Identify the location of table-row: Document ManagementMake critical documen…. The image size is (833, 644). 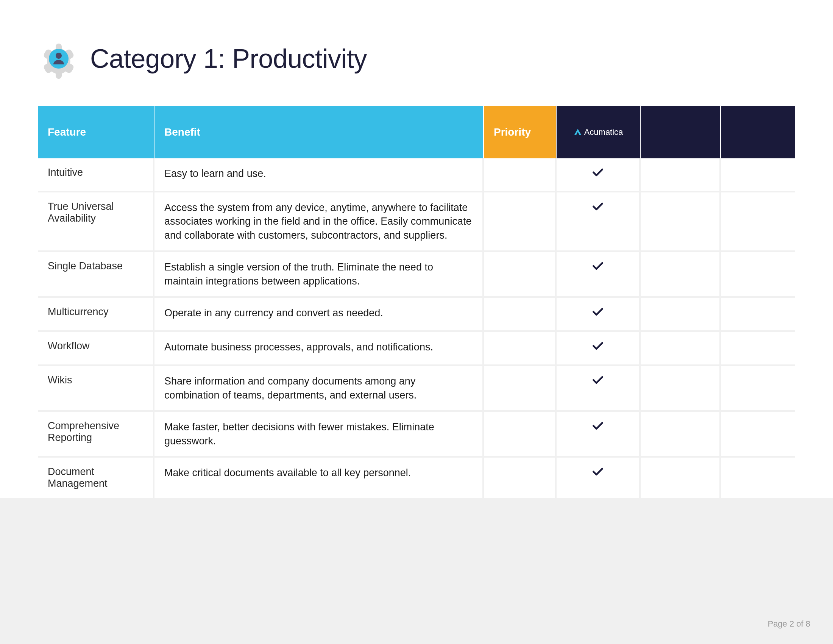
(416, 478).